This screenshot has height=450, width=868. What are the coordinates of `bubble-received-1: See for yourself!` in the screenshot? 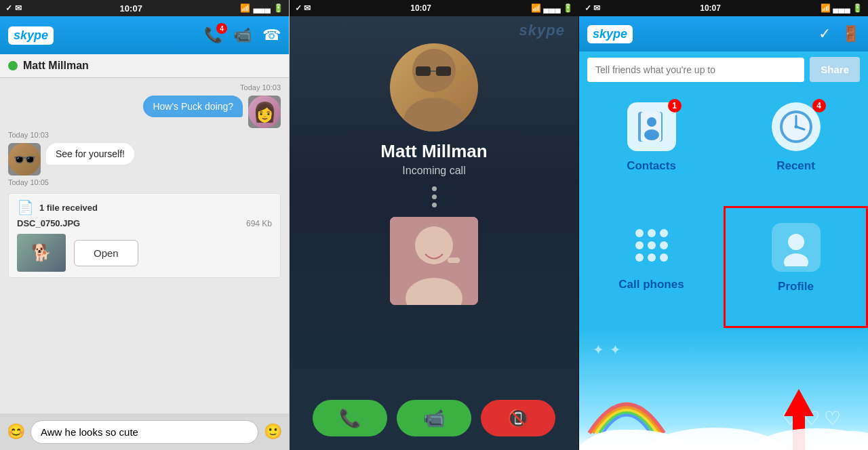 It's located at (90, 154).